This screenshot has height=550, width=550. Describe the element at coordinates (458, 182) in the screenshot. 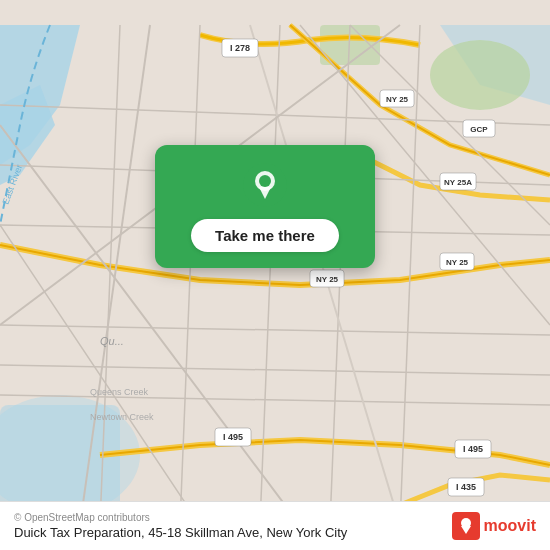

I see `svg-text: NY 25A` at that location.